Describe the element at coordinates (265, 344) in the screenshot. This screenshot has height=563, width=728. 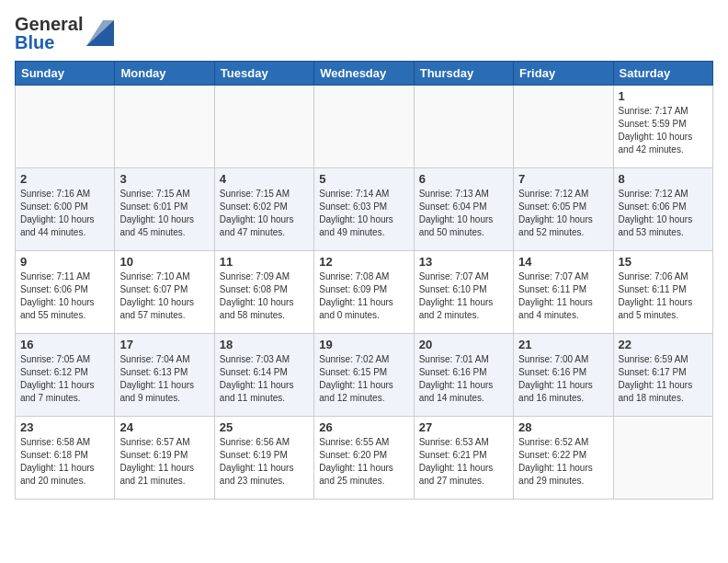
I see `day-number: 18` at that location.